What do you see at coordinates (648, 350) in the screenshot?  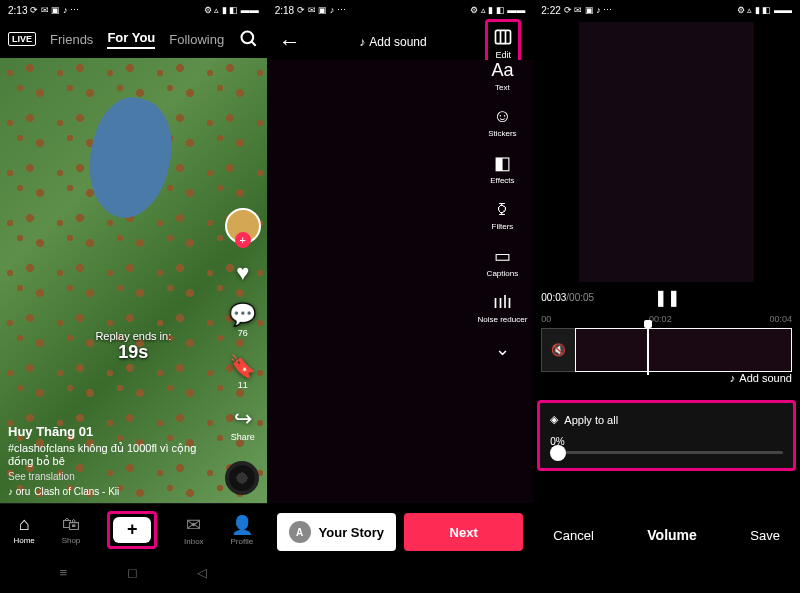 I see `playhead` at bounding box center [648, 350].